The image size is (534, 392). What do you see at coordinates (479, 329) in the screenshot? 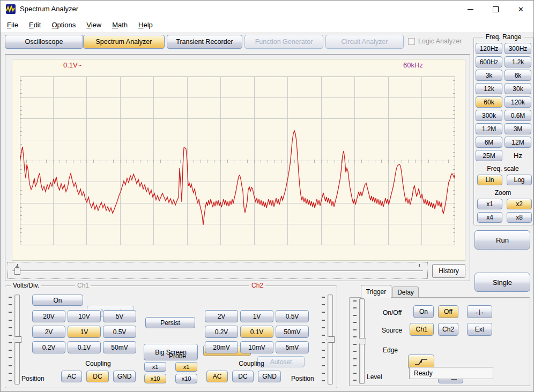
I see `trigger-source-ext: Ext` at bounding box center [479, 329].